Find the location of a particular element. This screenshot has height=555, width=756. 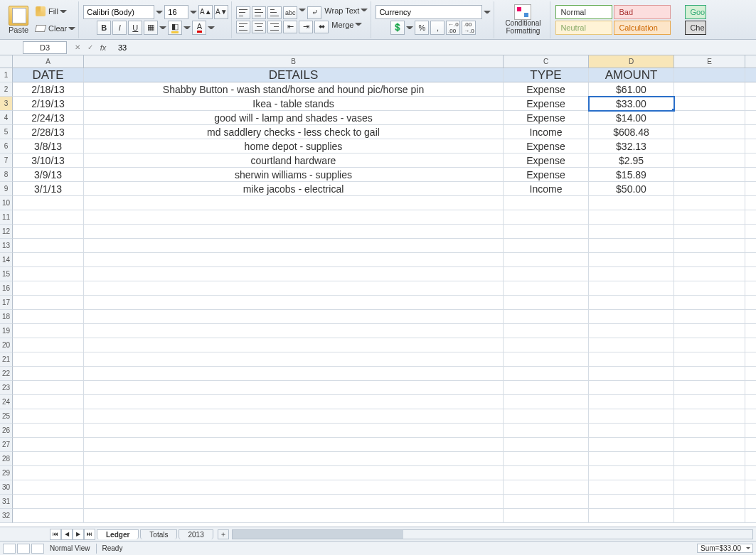

row-header-11: 11 is located at coordinates (6, 217).